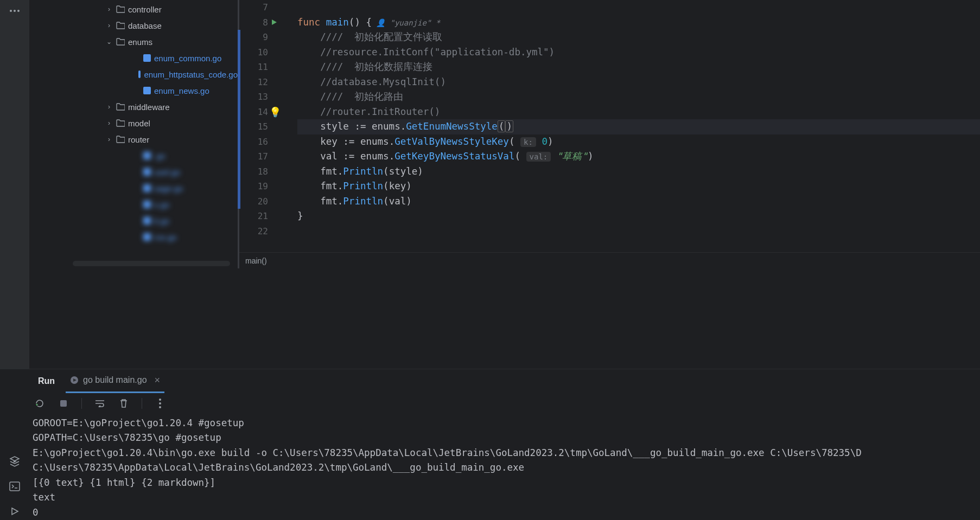 Image resolution: width=980 pixels, height=520 pixels. I want to click on tree-folder: ⌄enums, so click(133, 42).